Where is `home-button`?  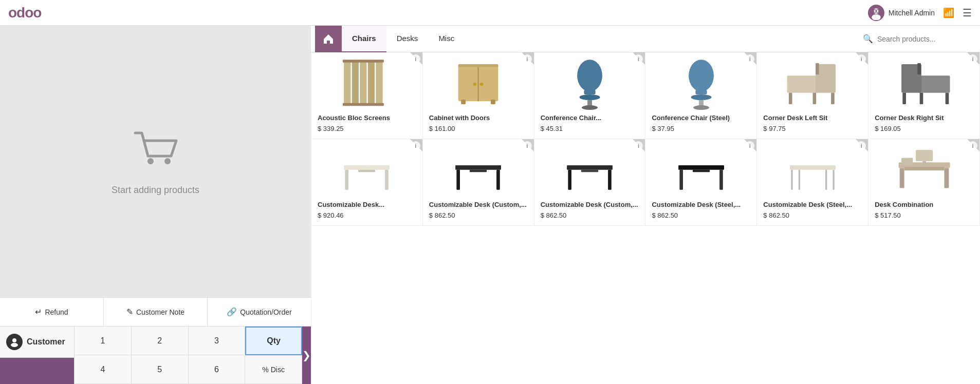 home-button is located at coordinates (328, 39).